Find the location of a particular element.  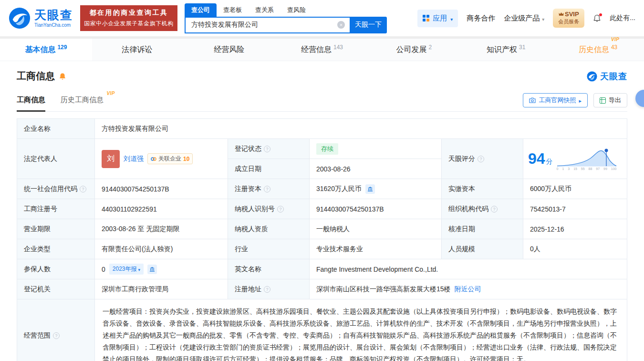

svip-badge: SVIP 会员服务 is located at coordinates (569, 18).